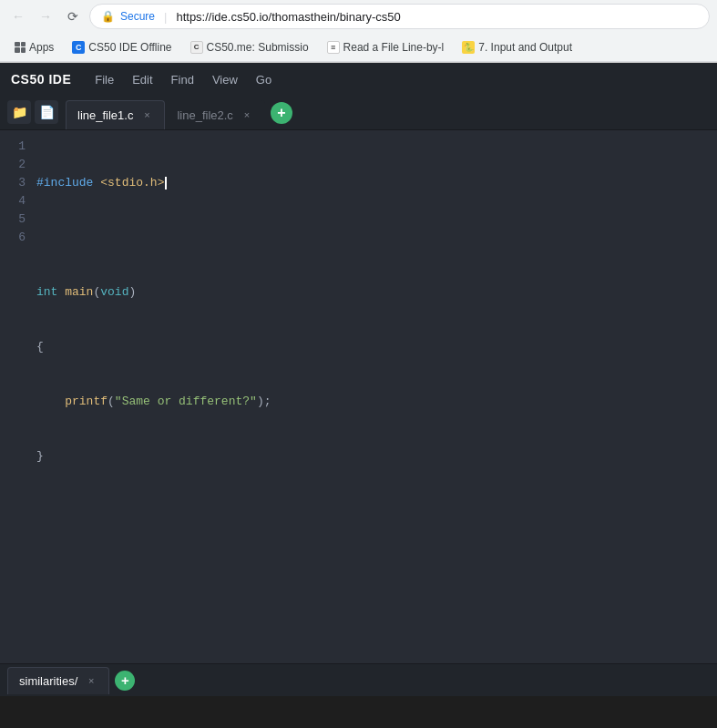  Describe the element at coordinates (525, 47) in the screenshot. I see `input-output-label: 7. Input and Output` at that location.